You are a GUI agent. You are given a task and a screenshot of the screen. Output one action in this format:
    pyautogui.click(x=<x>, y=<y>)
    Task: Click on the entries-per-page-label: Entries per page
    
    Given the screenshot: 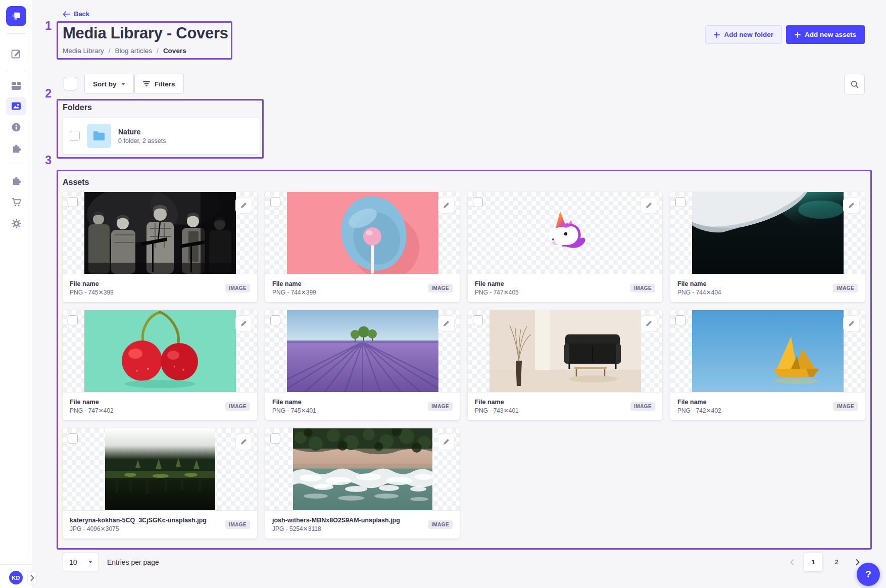 What is the action you would take?
    pyautogui.click(x=133, y=562)
    